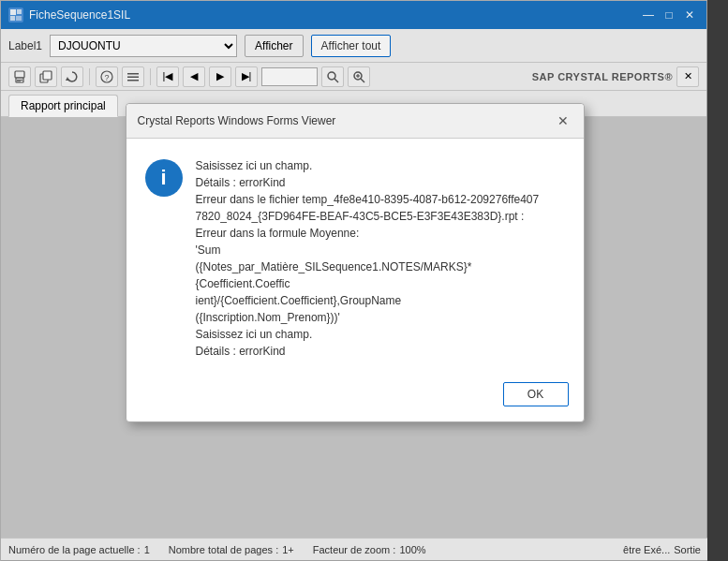 The image size is (728, 561). I want to click on dialog-close-button: ✕, so click(563, 121).